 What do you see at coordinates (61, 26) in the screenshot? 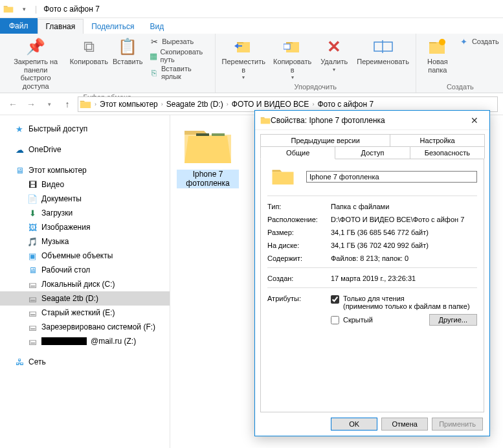
I see `tab-home: Главная` at bounding box center [61, 26].